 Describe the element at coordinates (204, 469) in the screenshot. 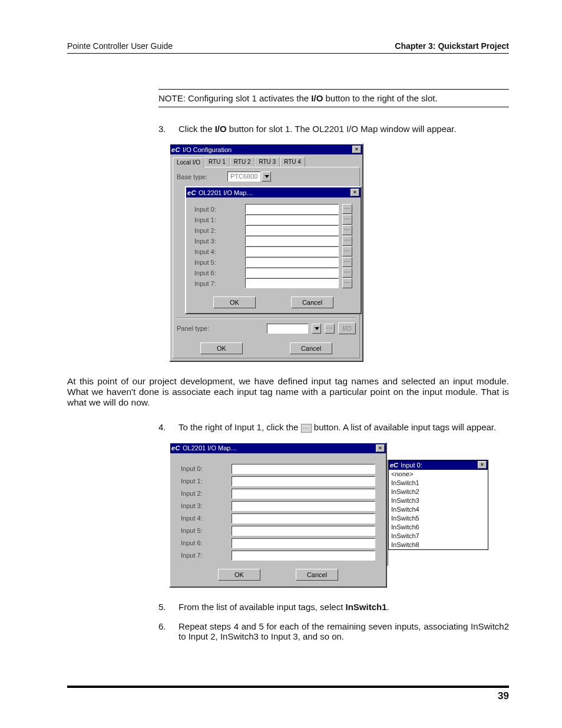

I see `input-0-label: Input 0:` at that location.